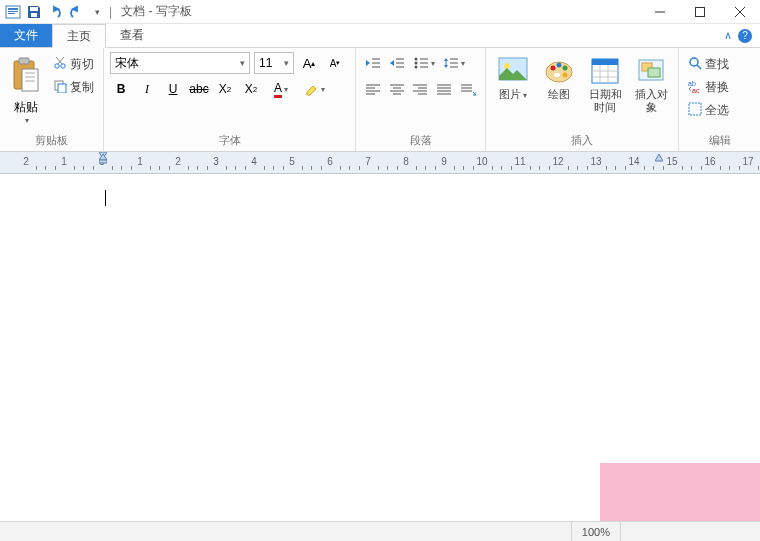 The width and height of the screenshot is (760, 541). What do you see at coordinates (173, 89) in the screenshot?
I see `underline-button: U` at bounding box center [173, 89].